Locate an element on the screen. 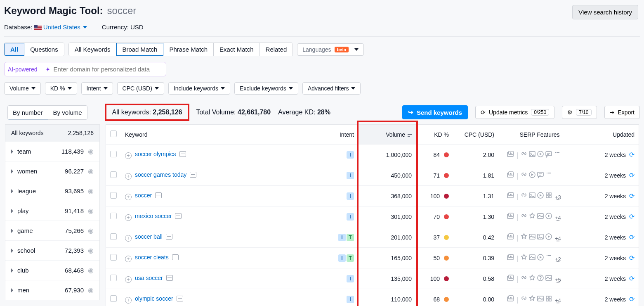 The height and width of the screenshot is (306, 644). serp-more: +5 is located at coordinates (558, 280).